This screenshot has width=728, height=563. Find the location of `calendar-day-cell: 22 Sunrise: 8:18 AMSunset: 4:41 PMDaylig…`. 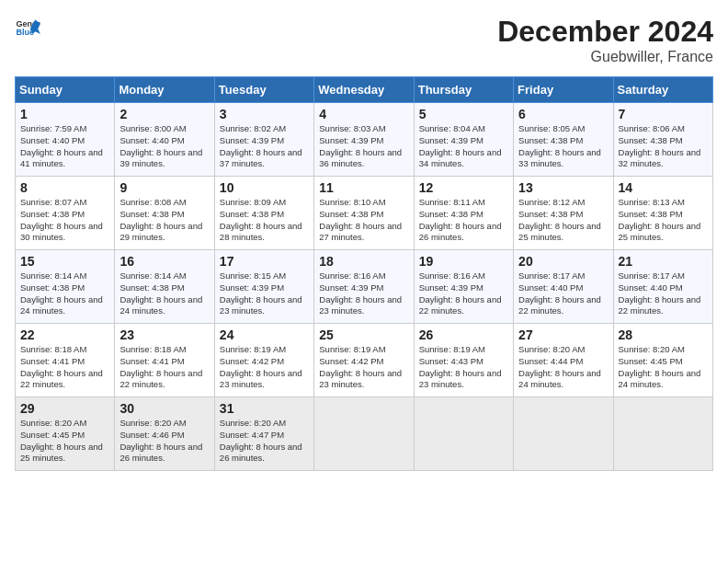

calendar-day-cell: 22 Sunrise: 8:18 AMSunset: 4:41 PMDaylig… is located at coordinates (65, 361).